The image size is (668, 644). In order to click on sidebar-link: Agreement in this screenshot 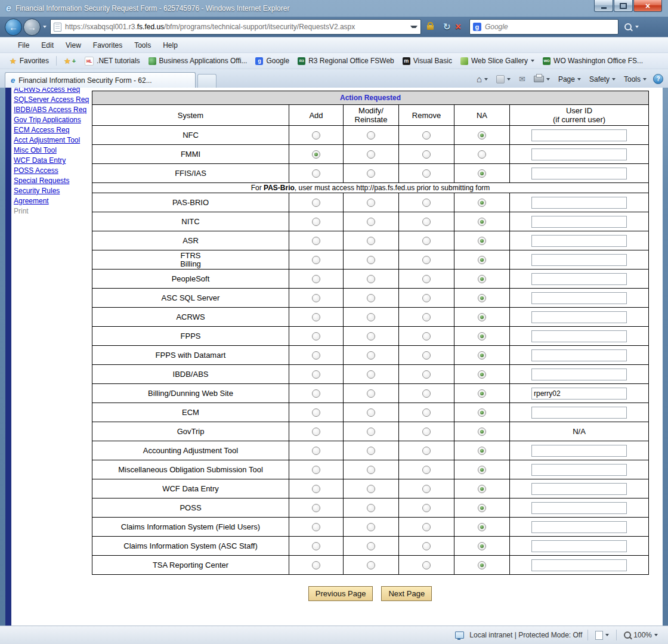, I will do `click(52, 202)`.